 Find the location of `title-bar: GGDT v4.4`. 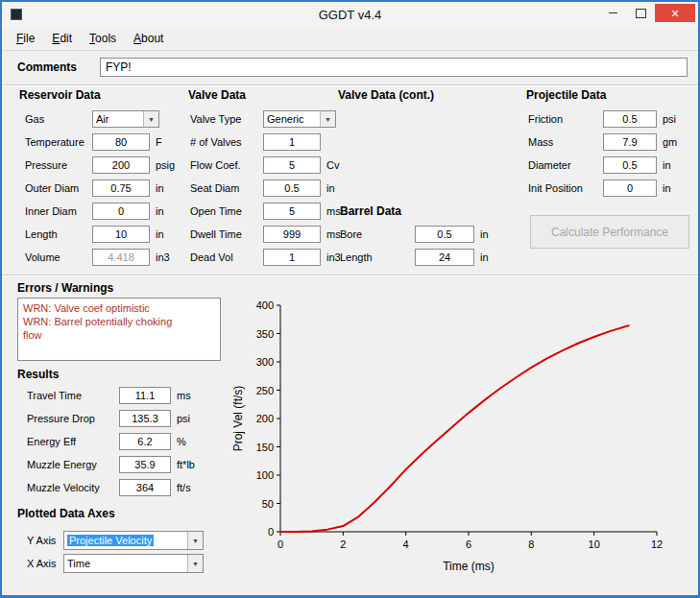

title-bar: GGDT v4.4 is located at coordinates (350, 14).